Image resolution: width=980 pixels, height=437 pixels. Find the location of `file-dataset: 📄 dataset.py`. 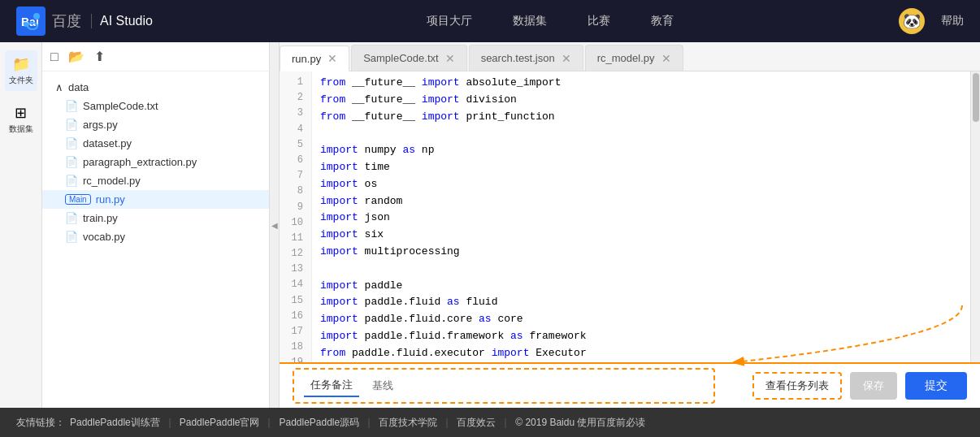

file-dataset: 📄 dataset.py is located at coordinates (156, 143).